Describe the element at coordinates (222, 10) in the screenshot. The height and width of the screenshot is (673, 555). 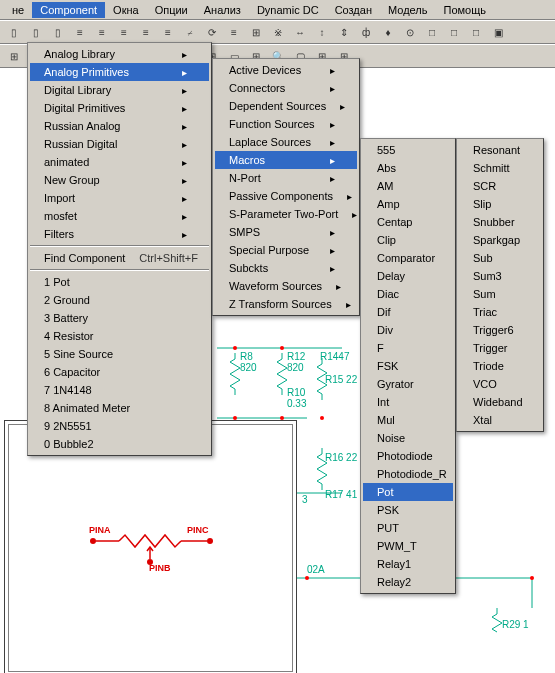
I see `menubar-item: Анализ` at that location.